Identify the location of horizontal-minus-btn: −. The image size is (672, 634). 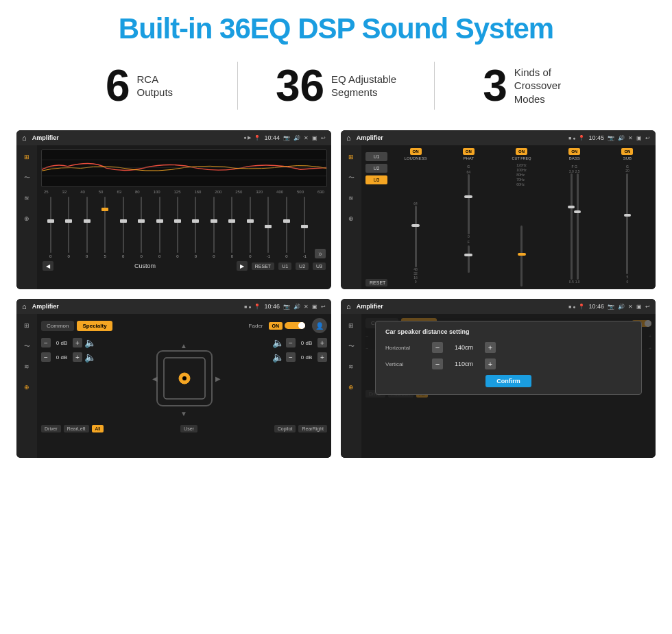
(437, 348).